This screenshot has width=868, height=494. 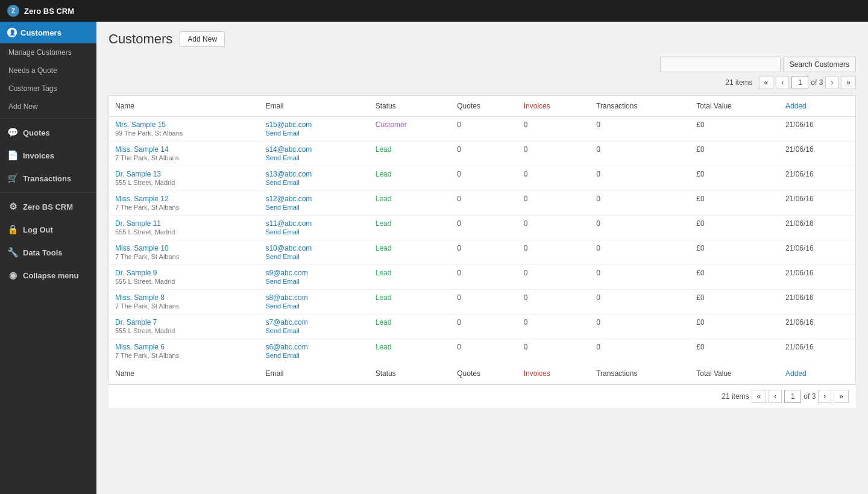 What do you see at coordinates (48, 107) in the screenshot?
I see `sidebar-item-add-new: Add New` at bounding box center [48, 107].